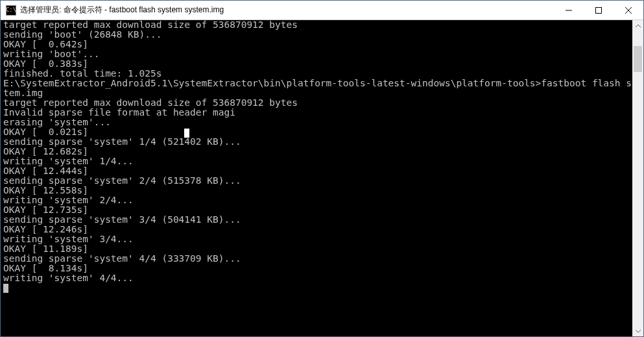 This screenshot has width=644, height=337. What do you see at coordinates (318, 191) in the screenshot?
I see `output-line: OKAY [ 12.558s]` at bounding box center [318, 191].